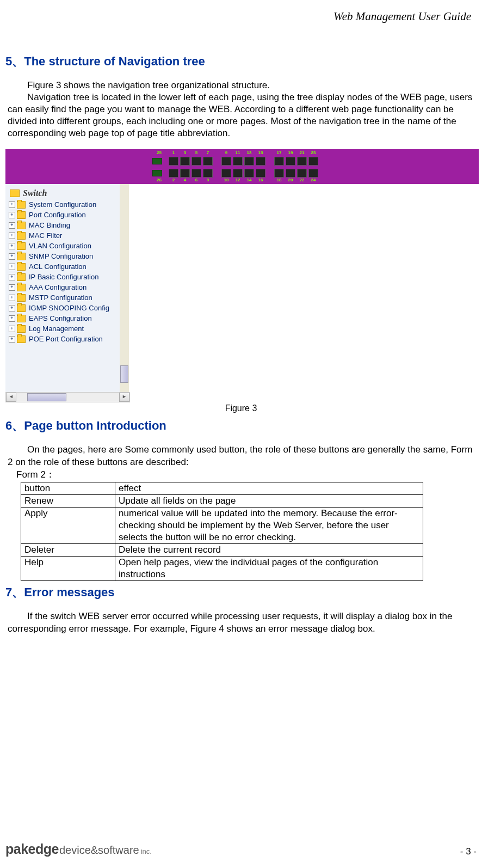  I want to click on table-row: Renew Update all fields on the page, so click(222, 501).